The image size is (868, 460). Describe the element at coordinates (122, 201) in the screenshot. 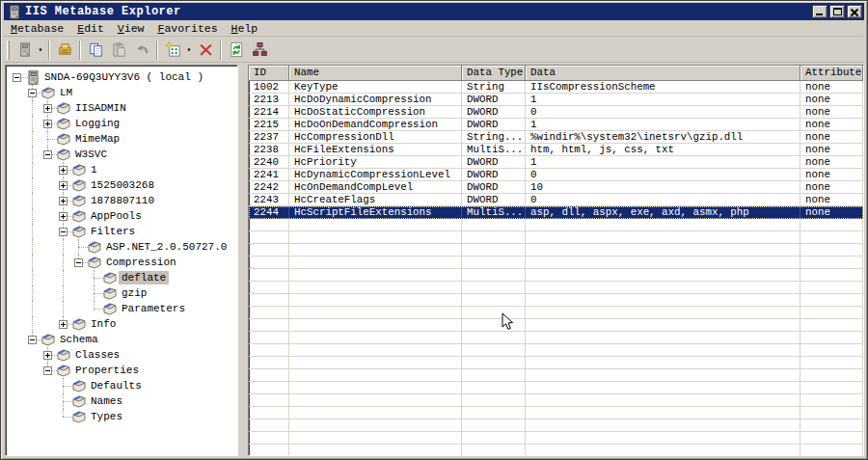

I see `tree-item-1878807110: 1878807110` at that location.